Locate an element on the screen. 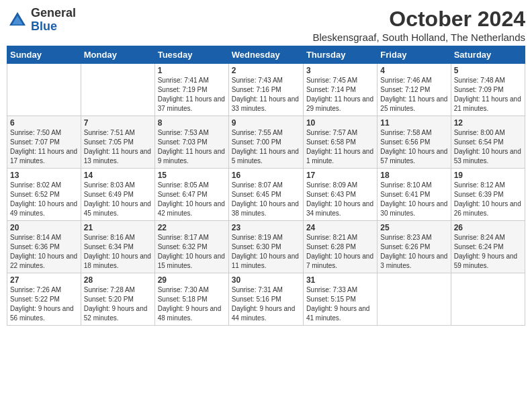 The image size is (532, 411). day-number: 5 is located at coordinates (488, 71).